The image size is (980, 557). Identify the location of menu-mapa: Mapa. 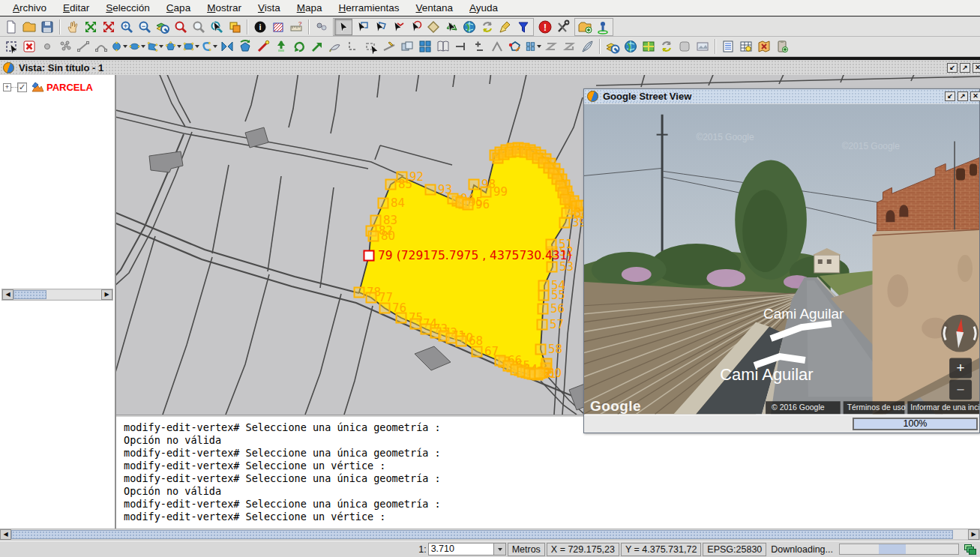
(310, 7).